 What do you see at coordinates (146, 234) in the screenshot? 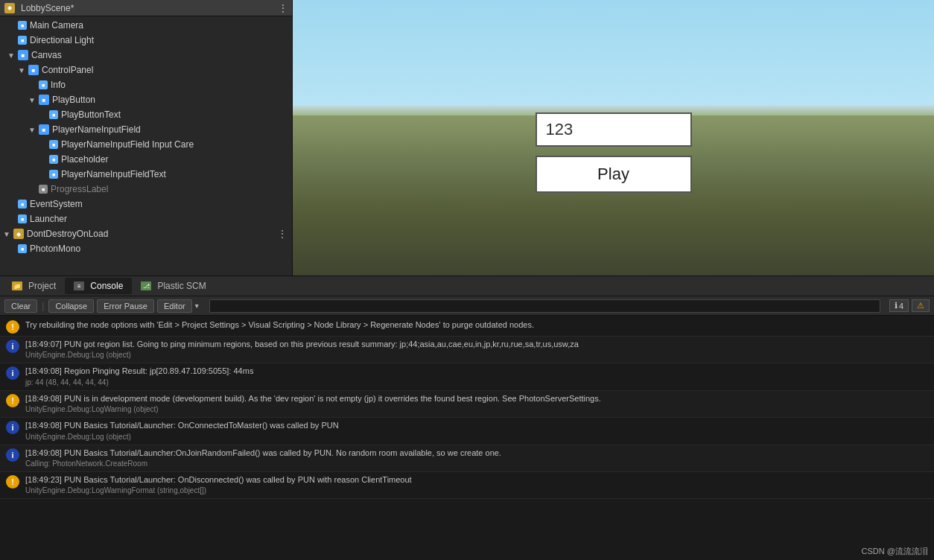
I see `hierarchy-item-dontdestroyonload: ◆ DontDestroyOnLoad ⋮` at bounding box center [146, 234].